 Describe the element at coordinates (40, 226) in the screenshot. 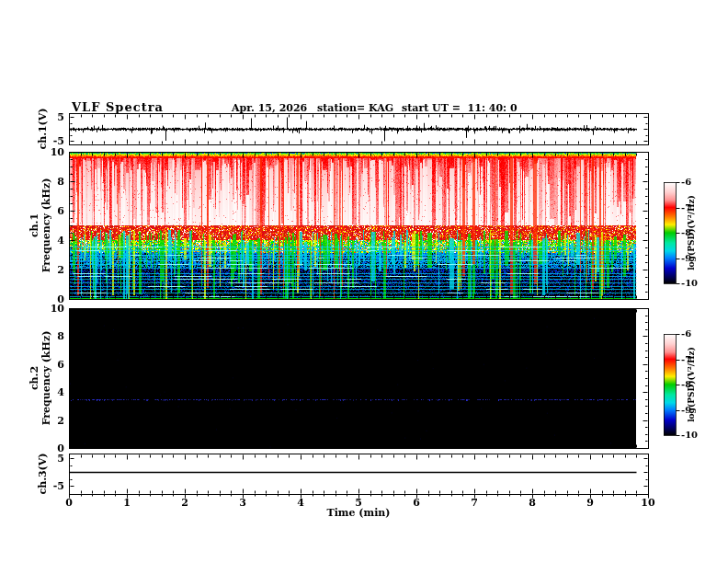

I see `ch1-frequency-axis-label: ch.1Frequency (kHz)` at that location.